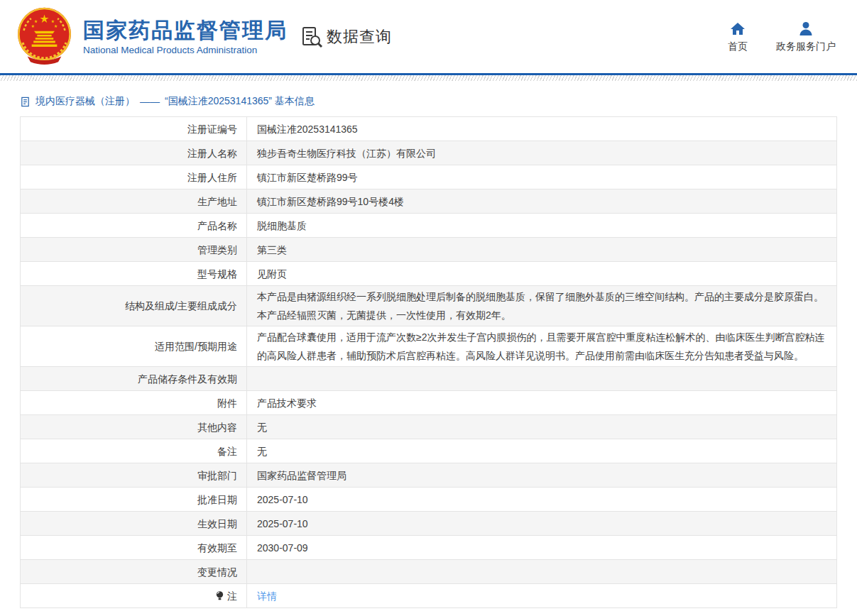 Image resolution: width=857 pixels, height=616 pixels. What do you see at coordinates (307, 129) in the screenshot?
I see `row-value-text: 国械注准20253141365` at bounding box center [307, 129].